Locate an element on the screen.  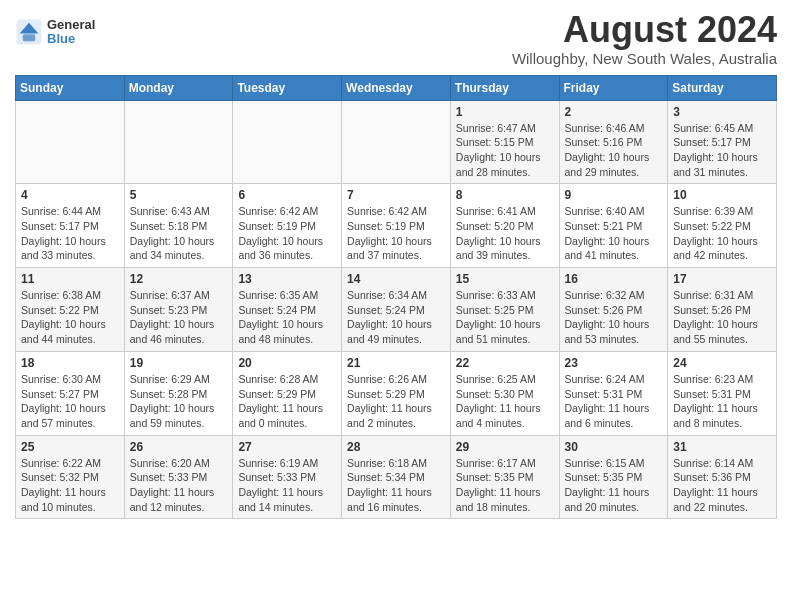
day-info: Sunrise: 6:26 AMSunset: 5:29 PMDaylight:… is located at coordinates (396, 402).